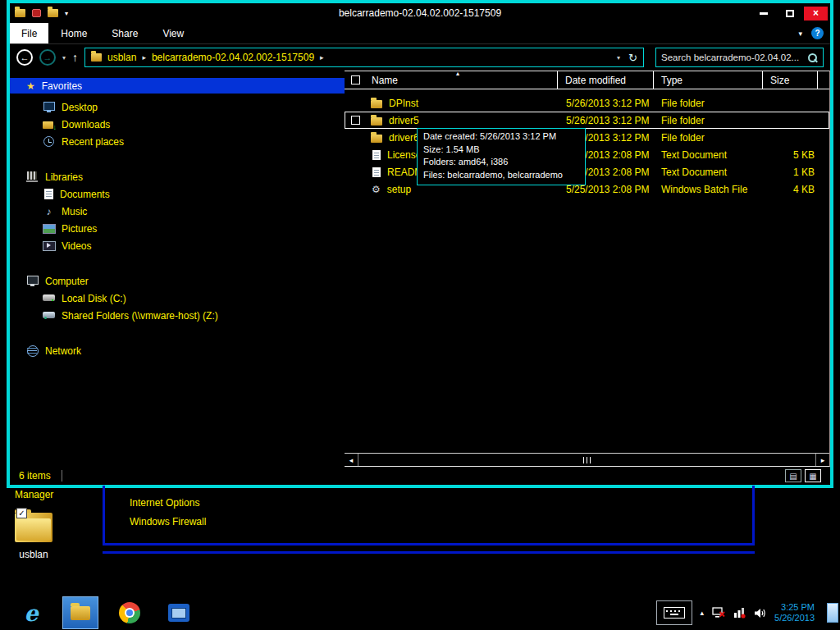 Image resolution: width=840 pixels, height=630 pixels. I want to click on ribbon-expand-chevron-icon: ▾, so click(801, 34).